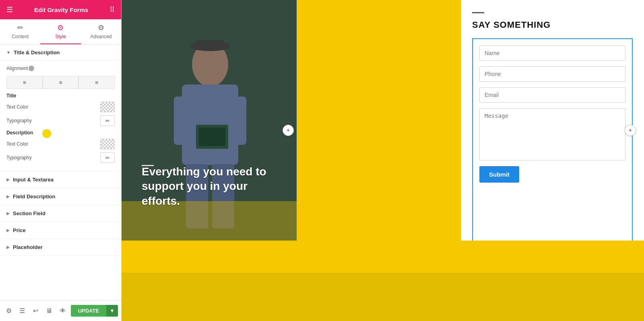 The height and width of the screenshot is (321, 644). I want to click on desc-typography-button: ✏, so click(107, 158).